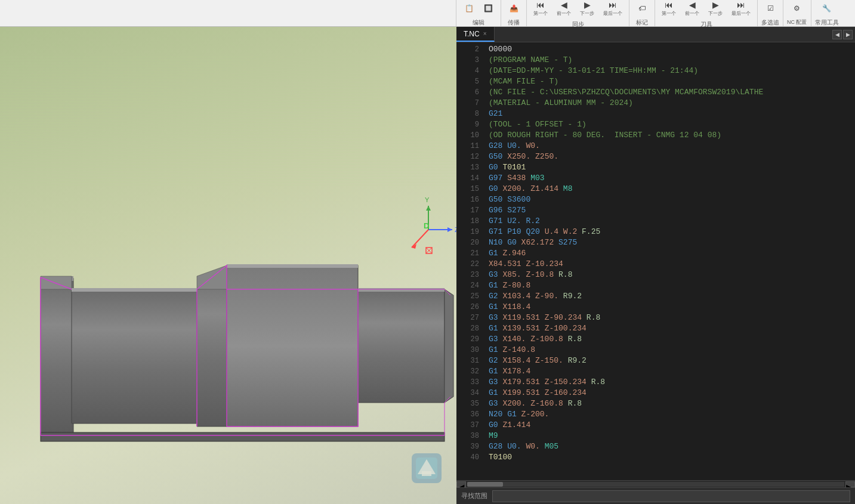  Describe the element at coordinates (538, 328) in the screenshot. I see `line-code: G1 X139.531 Z-100.234` at that location.